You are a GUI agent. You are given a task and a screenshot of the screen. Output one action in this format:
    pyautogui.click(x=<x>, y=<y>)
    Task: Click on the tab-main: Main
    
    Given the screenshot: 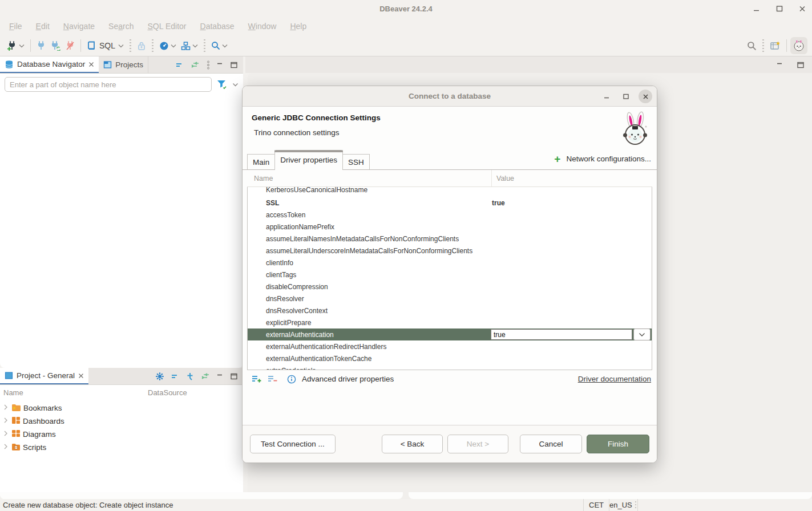 What is the action you would take?
    pyautogui.click(x=261, y=162)
    